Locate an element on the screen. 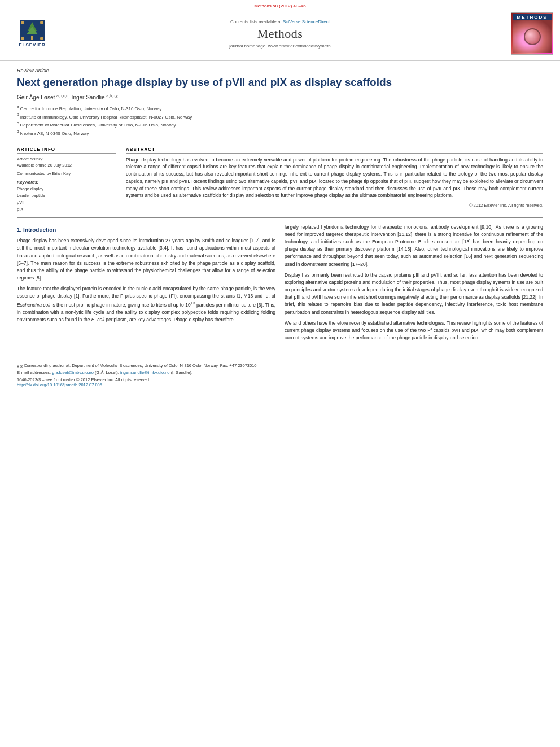  elsevier-tree-icon is located at coordinates (32, 30).